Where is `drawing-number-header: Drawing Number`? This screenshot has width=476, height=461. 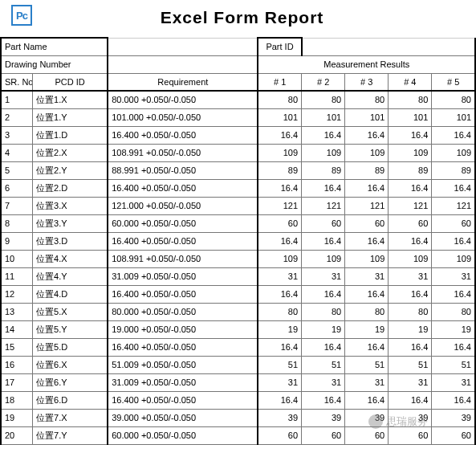
drawing-number-header: Drawing Number is located at coordinates (55, 64).